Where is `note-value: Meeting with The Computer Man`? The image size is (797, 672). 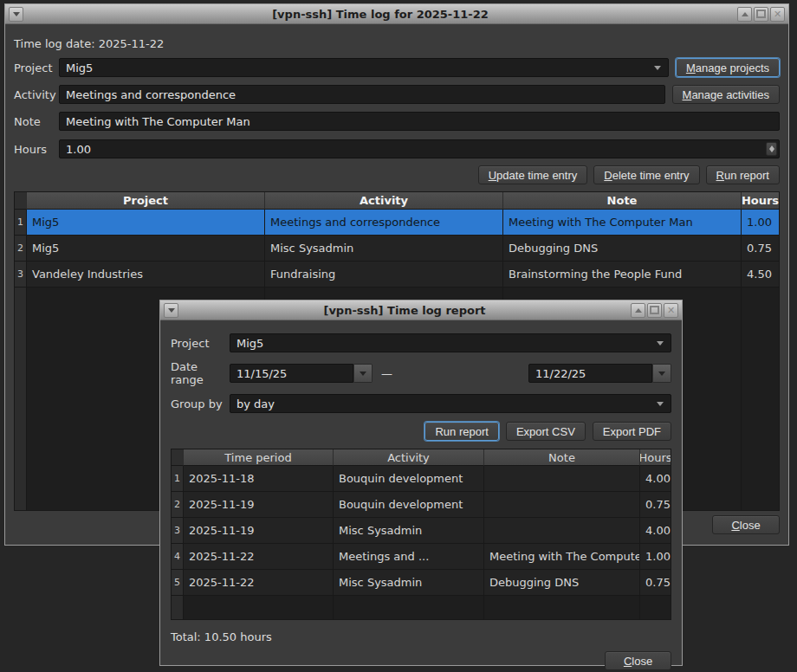 note-value: Meeting with The Computer Man is located at coordinates (158, 121).